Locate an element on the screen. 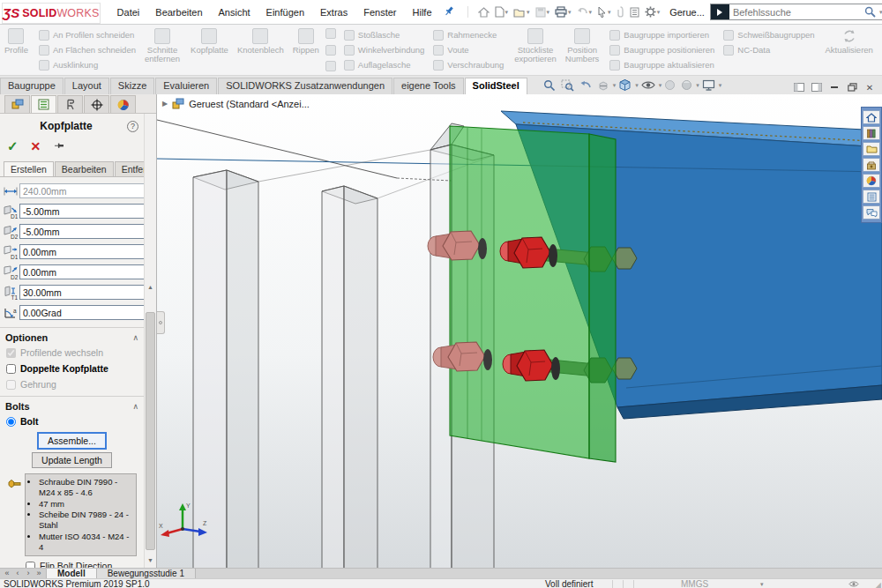 The height and width of the screenshot is (588, 882). scroll-up-icon: ▲ is located at coordinates (150, 287).